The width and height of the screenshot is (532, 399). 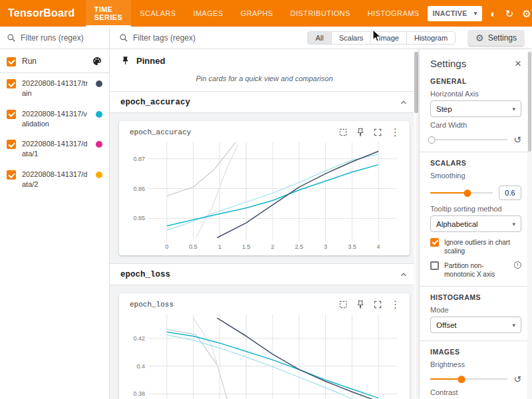 What do you see at coordinates (319, 38) in the screenshot?
I see `filter-pill-all: All` at bounding box center [319, 38].